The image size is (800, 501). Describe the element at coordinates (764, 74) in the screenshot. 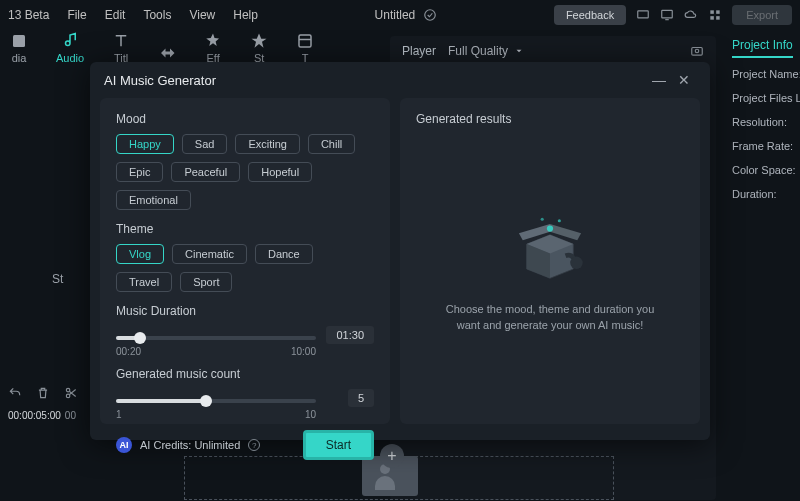

I see `prop-project-name: Project Name:` at that location.